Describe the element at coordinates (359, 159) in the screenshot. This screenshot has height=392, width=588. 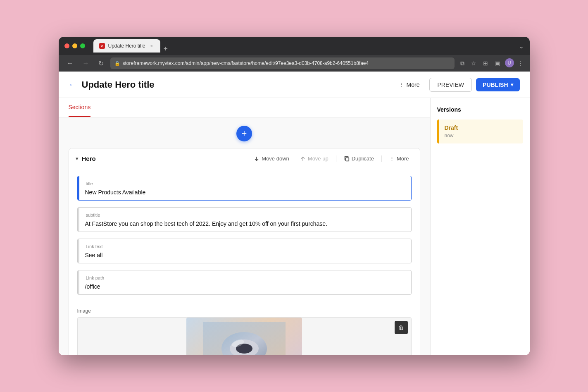
I see `duplicate-button: Duplicate` at that location.